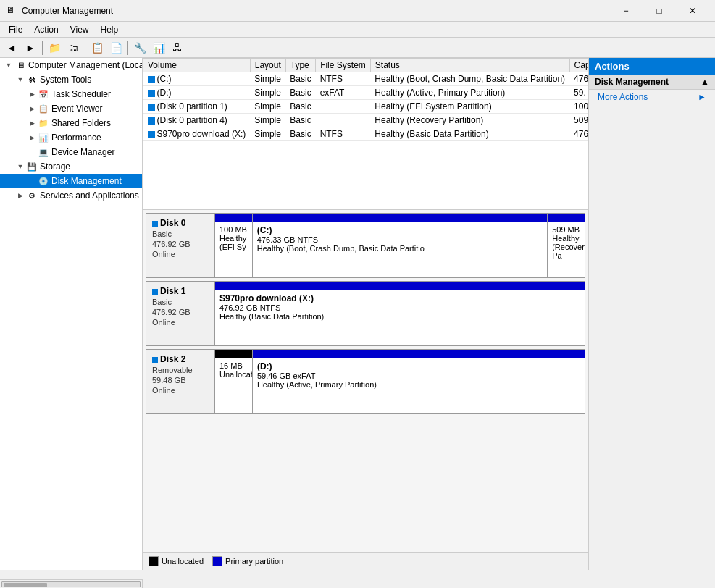 This screenshot has height=588, width=715. What do you see at coordinates (71, 152) in the screenshot?
I see `sidebar-item-device-manager: 💻 Device Manager` at bounding box center [71, 152].